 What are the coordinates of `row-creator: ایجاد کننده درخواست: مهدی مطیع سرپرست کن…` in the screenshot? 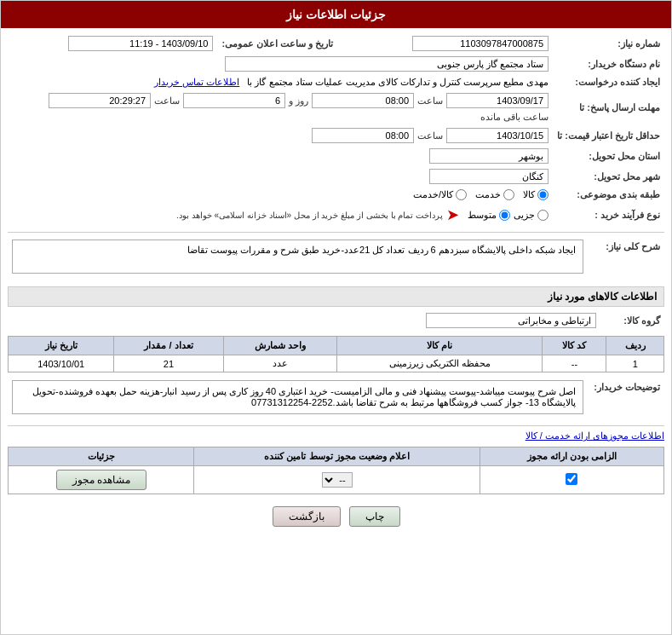 It's located at (336, 82).